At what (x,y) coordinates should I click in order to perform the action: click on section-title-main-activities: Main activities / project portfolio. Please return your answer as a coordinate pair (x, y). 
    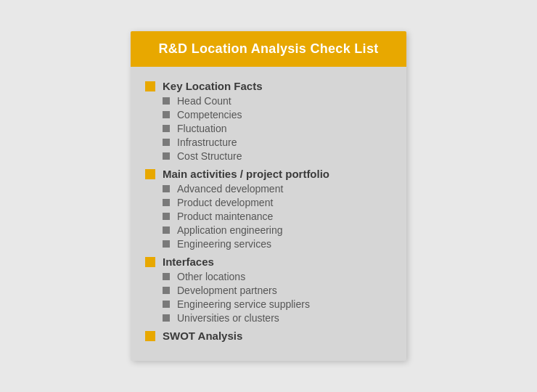
    Looking at the image, I should click on (246, 174).